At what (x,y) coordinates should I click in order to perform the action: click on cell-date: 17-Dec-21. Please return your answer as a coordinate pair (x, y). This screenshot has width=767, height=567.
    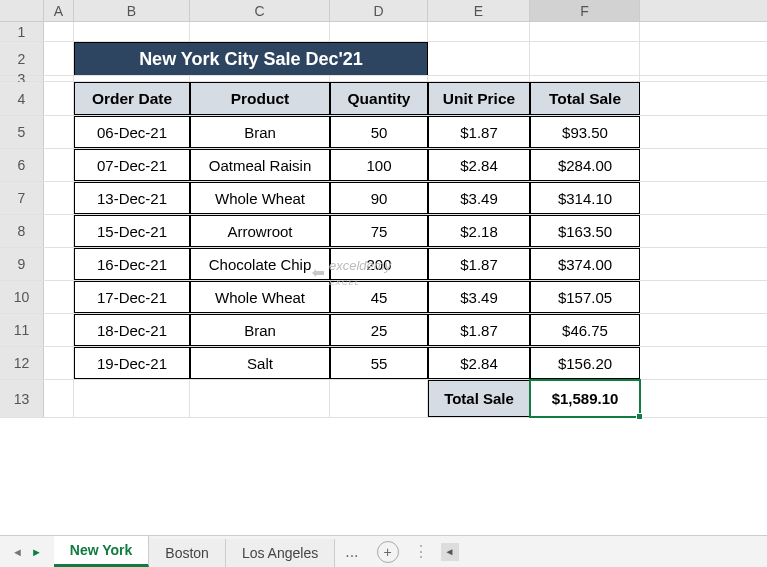
    Looking at the image, I should click on (132, 297).